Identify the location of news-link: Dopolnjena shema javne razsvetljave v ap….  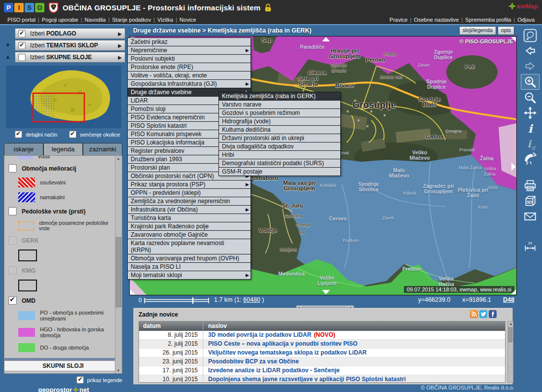
(354, 379).